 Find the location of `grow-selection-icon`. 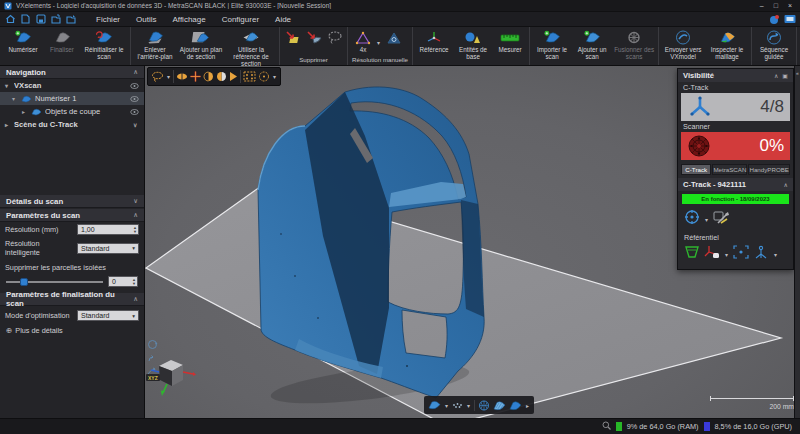

grow-selection-icon is located at coordinates (222, 76).